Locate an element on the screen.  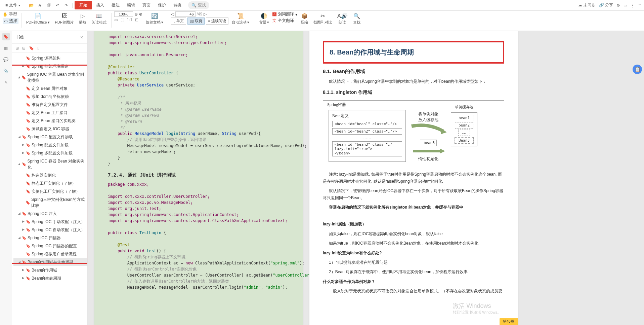
settings-icon: ⚙ is located at coordinates (618, 5).